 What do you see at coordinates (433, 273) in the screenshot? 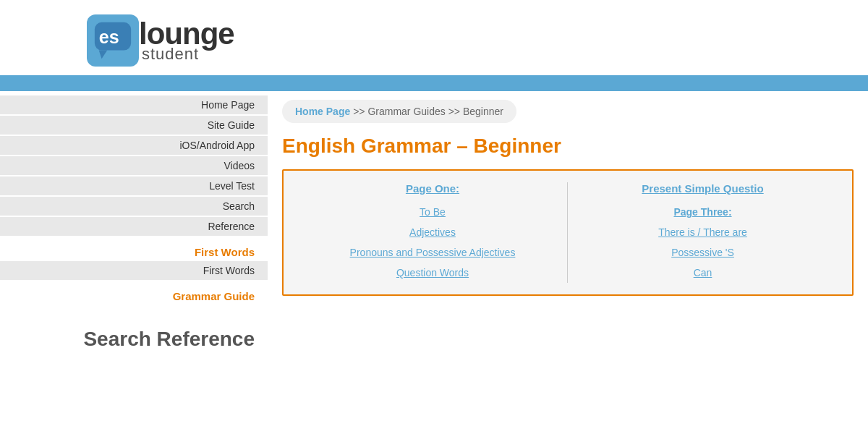
I see `grammar-link-question-words: Question Words` at bounding box center [433, 273].